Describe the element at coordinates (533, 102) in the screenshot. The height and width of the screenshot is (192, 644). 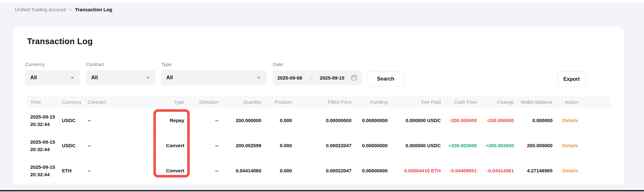
I see `col-header-wallet-balance: Wallet Balance` at that location.